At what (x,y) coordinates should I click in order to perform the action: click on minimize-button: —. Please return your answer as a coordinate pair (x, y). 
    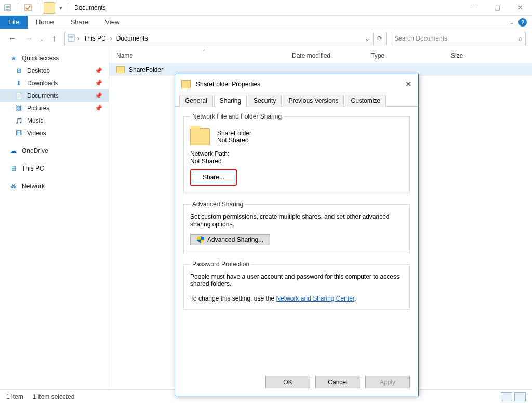
    Looking at the image, I should click on (474, 7).